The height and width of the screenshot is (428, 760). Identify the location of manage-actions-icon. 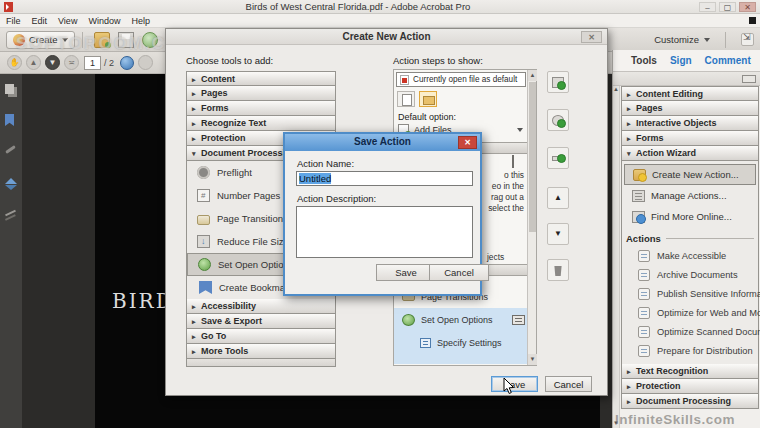
(638, 196).